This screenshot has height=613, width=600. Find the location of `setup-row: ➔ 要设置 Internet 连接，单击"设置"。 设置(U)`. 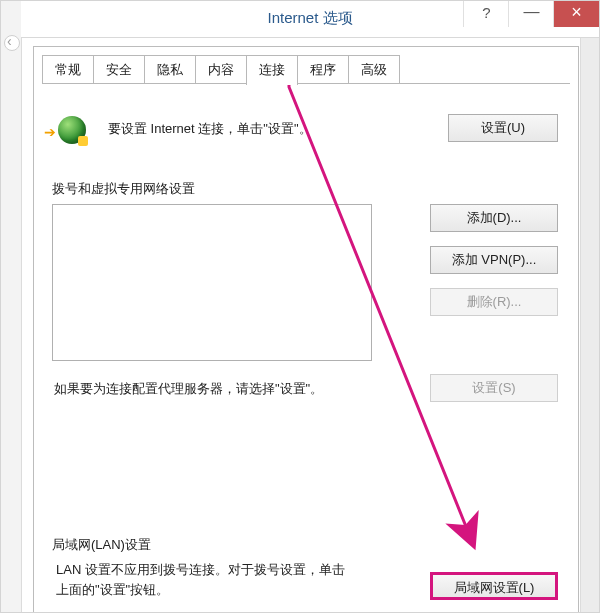

setup-row: ➔ 要设置 Internet 连接，单击"设置"。 设置(U) is located at coordinates (306, 140).